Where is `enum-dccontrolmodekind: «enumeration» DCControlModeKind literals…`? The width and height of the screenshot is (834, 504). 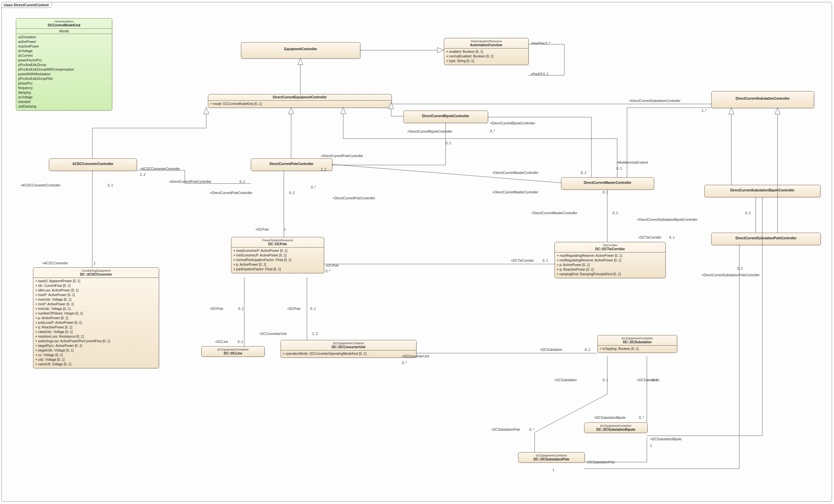
enum-dccontrolmodekind: «enumeration» DCControlModeKind literals… is located at coordinates (64, 64).